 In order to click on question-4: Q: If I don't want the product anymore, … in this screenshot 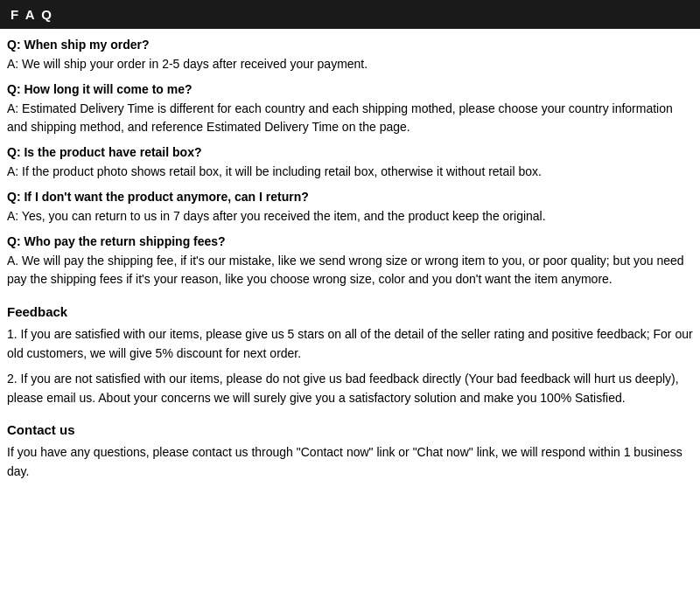, I will do `click(350, 197)`.